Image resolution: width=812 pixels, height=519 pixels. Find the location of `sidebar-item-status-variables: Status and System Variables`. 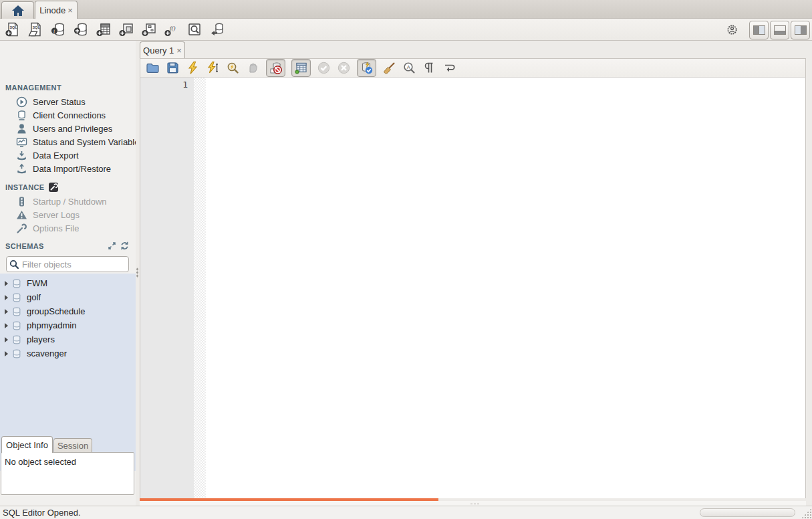

sidebar-item-status-variables: Status and System Variables is located at coordinates (68, 142).